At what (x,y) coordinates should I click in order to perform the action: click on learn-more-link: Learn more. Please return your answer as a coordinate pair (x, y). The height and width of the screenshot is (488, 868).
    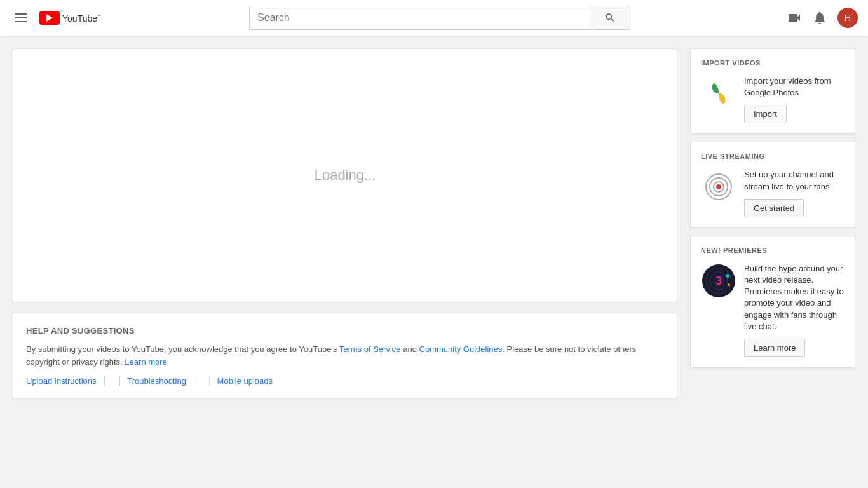
    Looking at the image, I should click on (146, 362).